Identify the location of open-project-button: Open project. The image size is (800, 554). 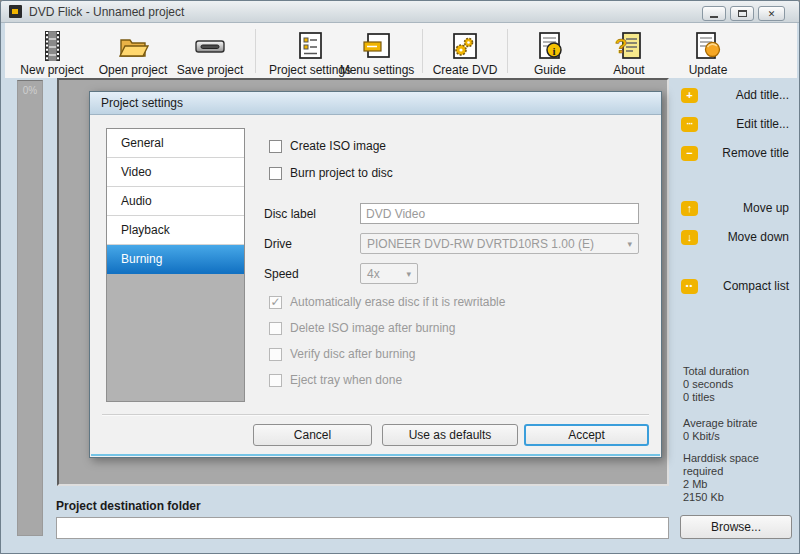
(133, 52).